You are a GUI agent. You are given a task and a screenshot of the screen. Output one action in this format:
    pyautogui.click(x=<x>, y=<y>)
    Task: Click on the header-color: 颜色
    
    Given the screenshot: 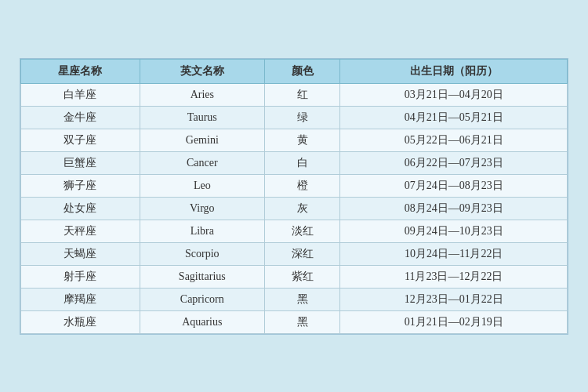 What is the action you would take?
    pyautogui.click(x=303, y=71)
    